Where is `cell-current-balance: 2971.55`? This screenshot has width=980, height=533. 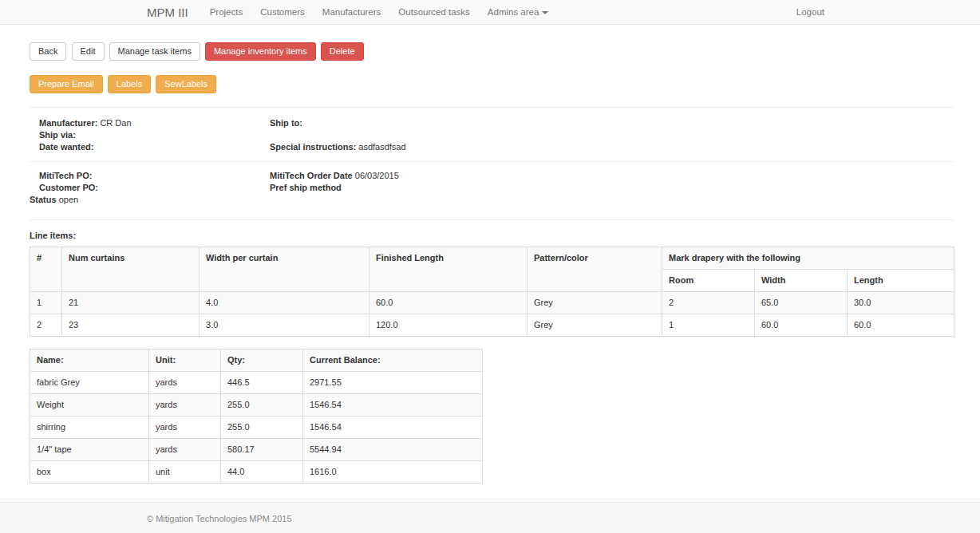 cell-current-balance: 2971.55 is located at coordinates (393, 383).